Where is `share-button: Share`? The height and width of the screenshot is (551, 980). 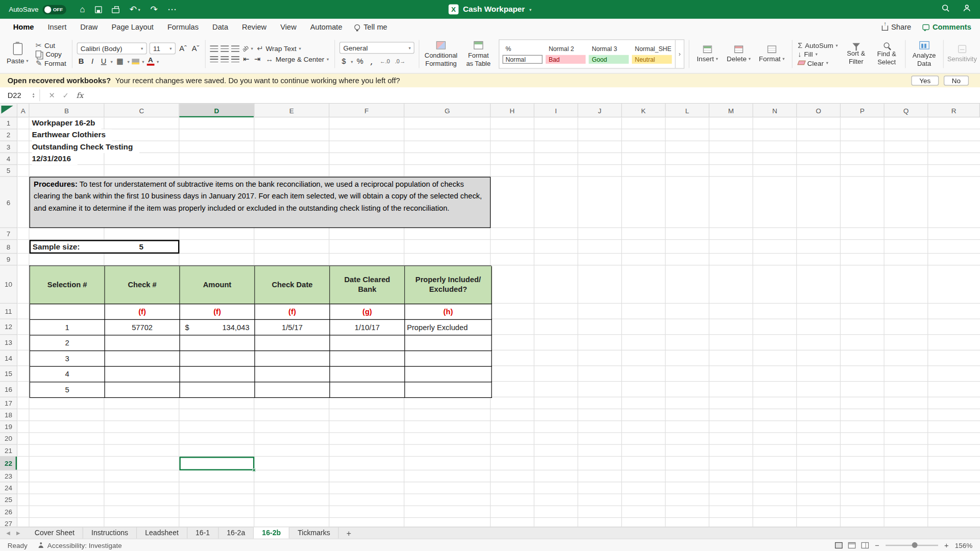
share-button: Share is located at coordinates (897, 27).